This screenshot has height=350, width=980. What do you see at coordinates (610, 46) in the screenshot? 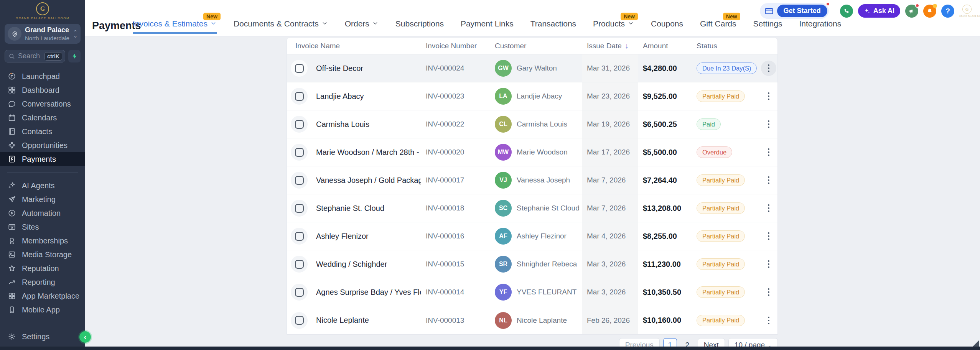
I see `column-issue-date: Issue Date↓` at bounding box center [610, 46].